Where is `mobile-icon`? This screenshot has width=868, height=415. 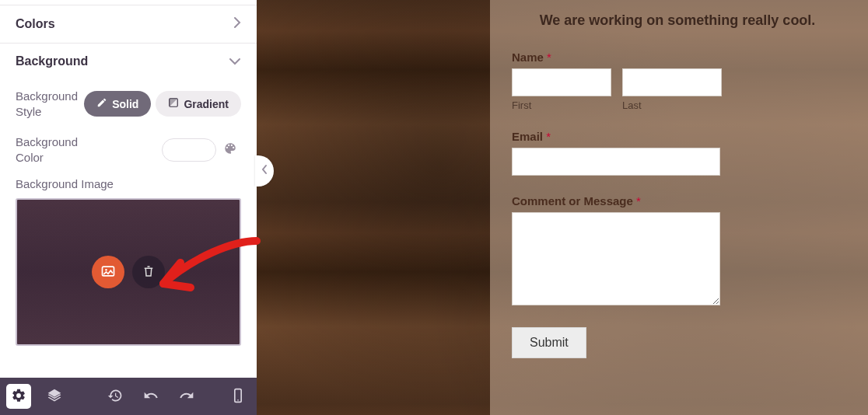 mobile-icon is located at coordinates (238, 396).